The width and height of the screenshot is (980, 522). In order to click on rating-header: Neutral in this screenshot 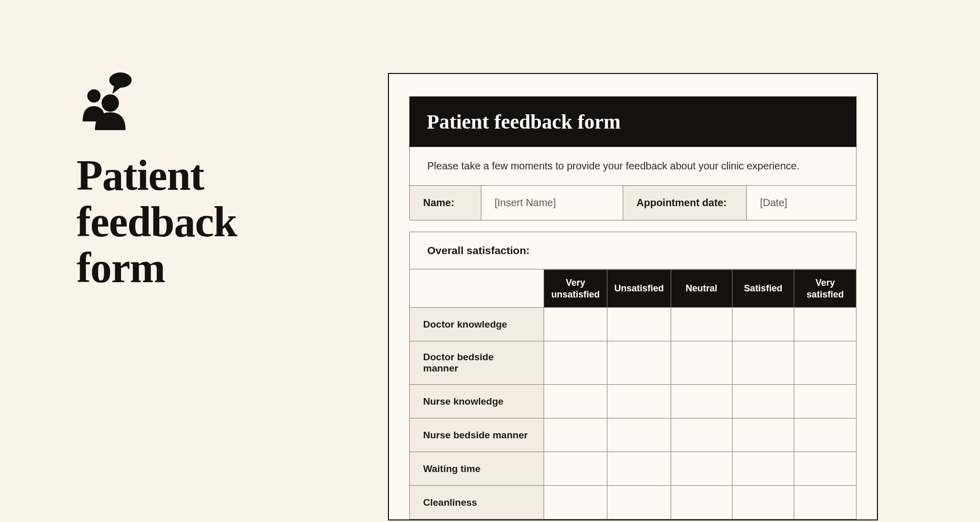, I will do `click(701, 289)`.